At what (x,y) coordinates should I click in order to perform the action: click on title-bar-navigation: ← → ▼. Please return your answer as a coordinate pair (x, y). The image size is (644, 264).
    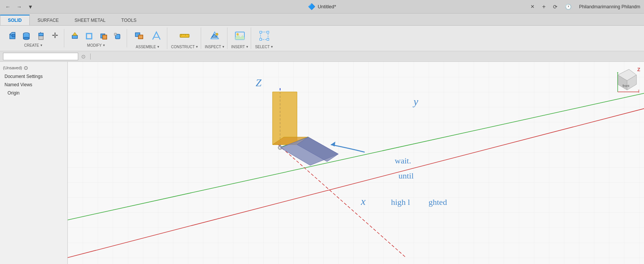
    Looking at the image, I should click on (19, 7).